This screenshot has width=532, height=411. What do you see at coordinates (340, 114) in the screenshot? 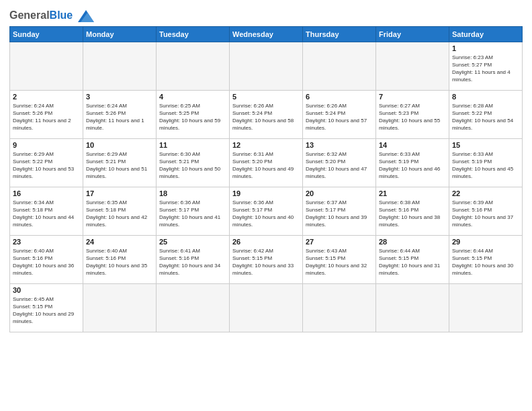
I see `calendar-cell: 6Sunrise: 6:26 AMSunset: 5:24 PMDaylight…` at bounding box center [340, 114].